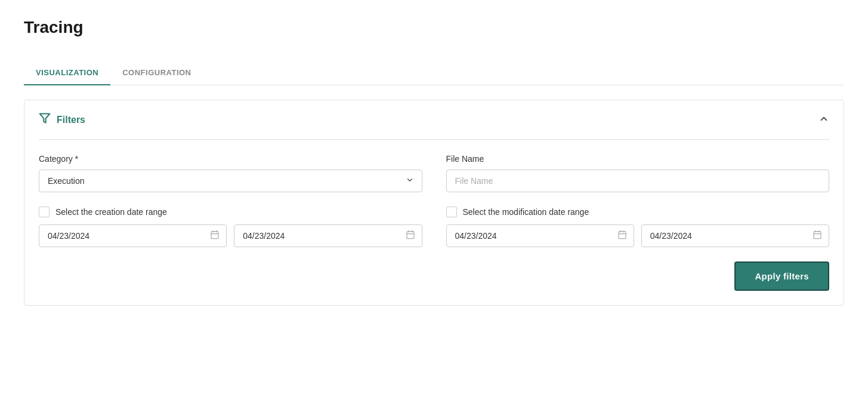 The image size is (868, 403). Describe the element at coordinates (735, 236) in the screenshot. I see `modification-date-to-input` at that location.